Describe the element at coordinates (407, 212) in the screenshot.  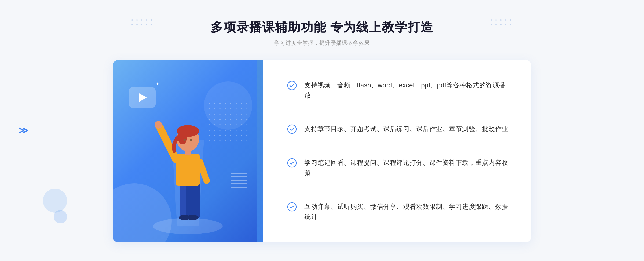
I see `feature-text-4: 互动弹幕、试听购买、微信分享、观看次数限制、学习进度跟踪、数据统计` at that location.